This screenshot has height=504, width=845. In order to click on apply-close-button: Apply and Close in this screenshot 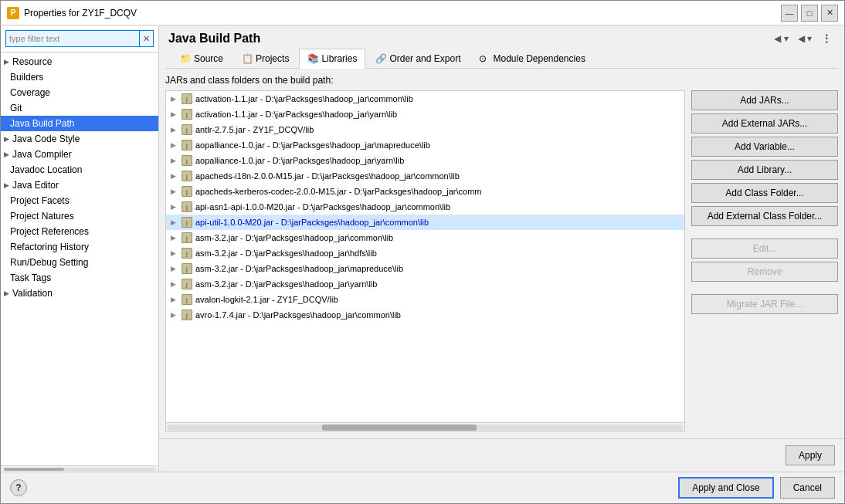, I will do `click(726, 488)`.